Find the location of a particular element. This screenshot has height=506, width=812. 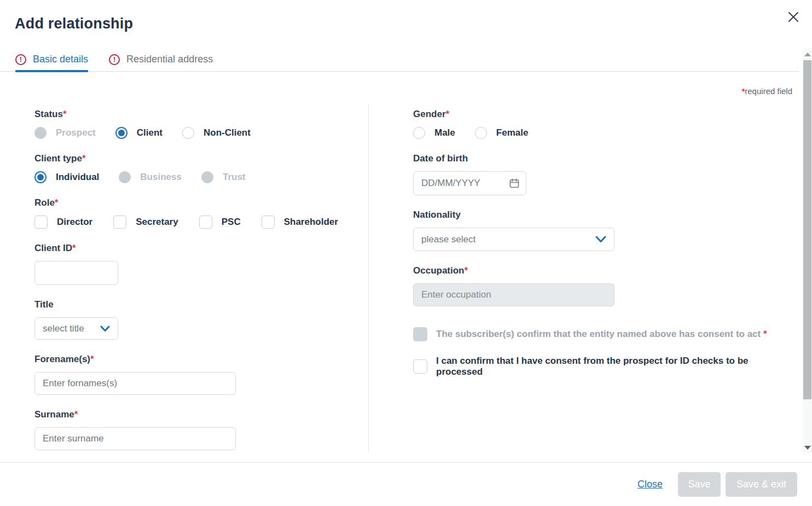

close-link: Close is located at coordinates (650, 485).